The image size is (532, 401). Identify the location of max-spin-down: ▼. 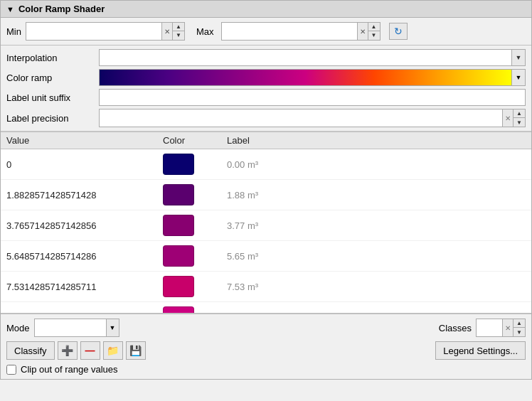
(374, 36).